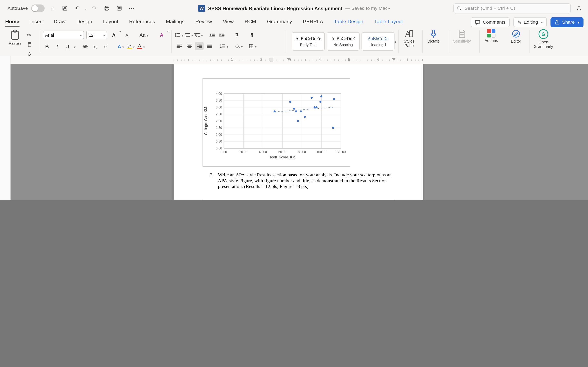 The width and height of the screenshot is (588, 367). I want to click on tab-table-design: Table Design, so click(349, 22).